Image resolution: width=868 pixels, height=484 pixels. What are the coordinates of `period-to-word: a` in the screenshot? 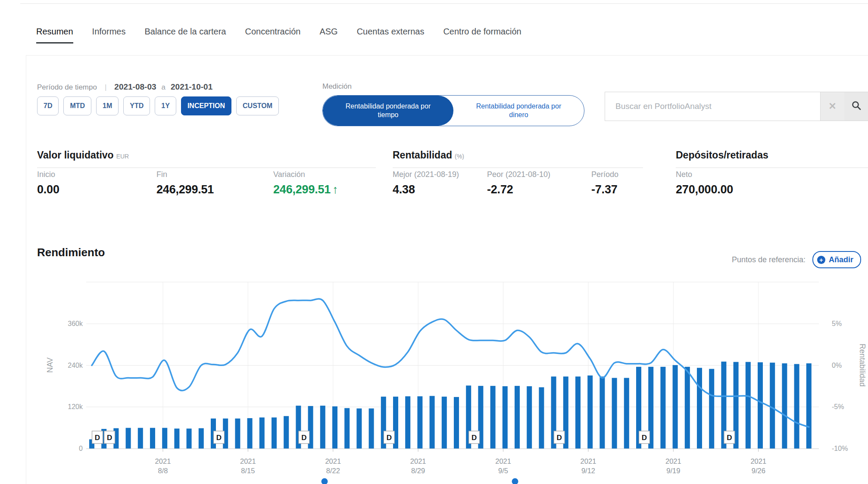 It's located at (164, 87).